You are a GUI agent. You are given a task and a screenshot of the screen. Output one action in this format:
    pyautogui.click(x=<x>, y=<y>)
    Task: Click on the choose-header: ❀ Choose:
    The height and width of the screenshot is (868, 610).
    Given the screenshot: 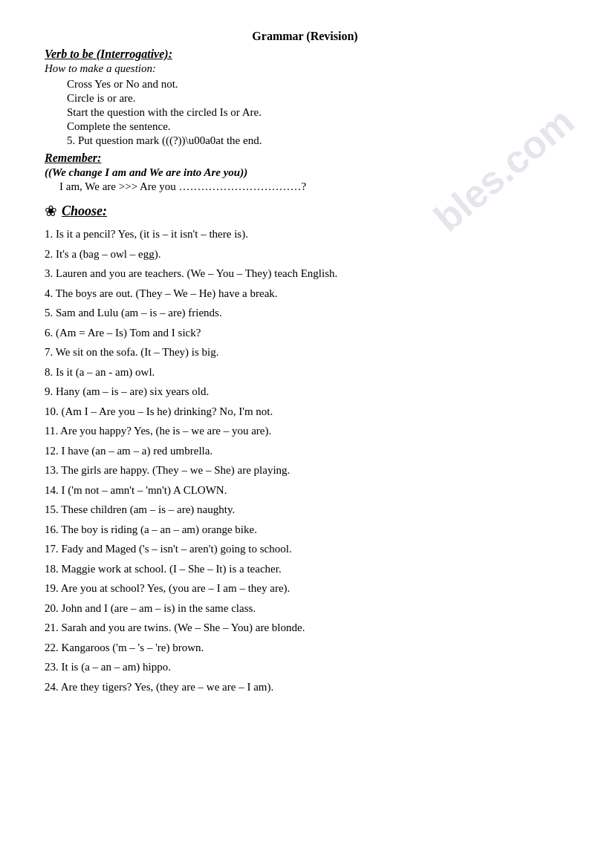 What is the action you would take?
    pyautogui.click(x=305, y=211)
    